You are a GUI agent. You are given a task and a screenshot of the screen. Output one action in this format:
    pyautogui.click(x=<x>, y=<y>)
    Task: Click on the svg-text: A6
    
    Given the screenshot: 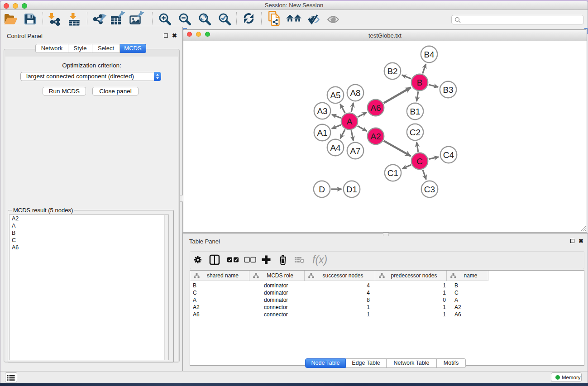 What is the action you would take?
    pyautogui.click(x=376, y=108)
    